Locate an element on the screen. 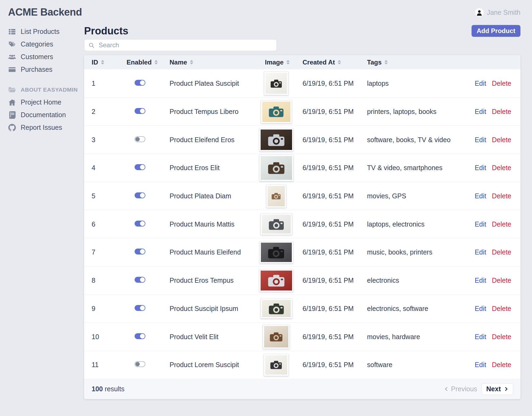 The width and height of the screenshot is (532, 416). sidebar-item-project-home: Project Home is located at coordinates (46, 102).